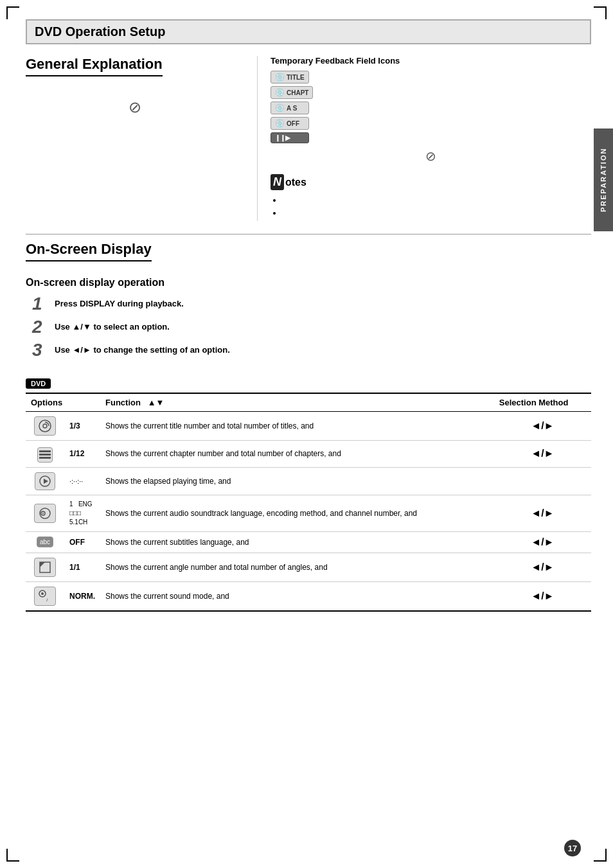  I want to click on osd-section: On-Screen Display On-screen display oper…, so click(308, 300).